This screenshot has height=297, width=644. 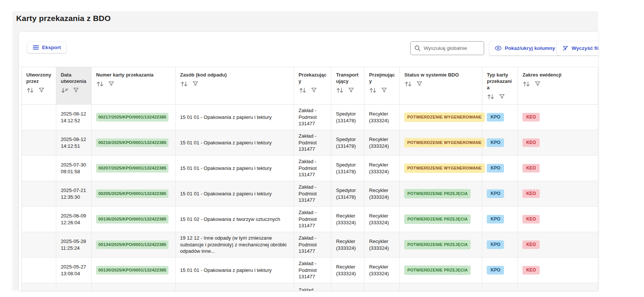 What do you see at coordinates (132, 142) in the screenshot?
I see `card-number-badge: 00216/2025/KPO/0001/132422385` at bounding box center [132, 142].